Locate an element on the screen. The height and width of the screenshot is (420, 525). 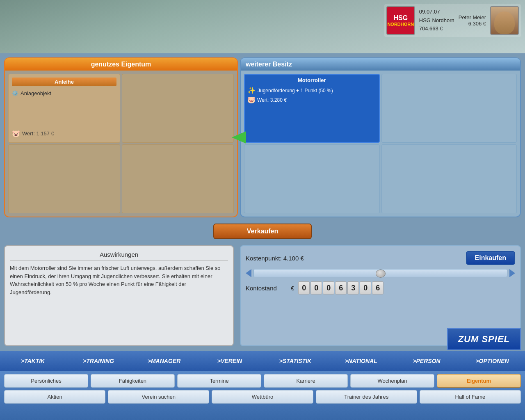
zum-spiel-button: ZUM SPIEL is located at coordinates (484, 339).